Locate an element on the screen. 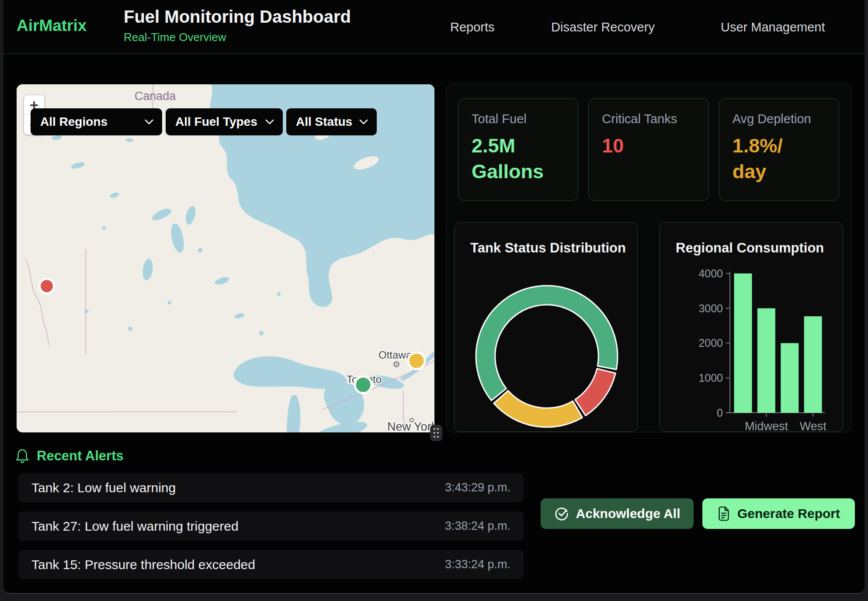 This screenshot has height=601, width=868. y-tick-label: 3000 is located at coordinates (711, 308).